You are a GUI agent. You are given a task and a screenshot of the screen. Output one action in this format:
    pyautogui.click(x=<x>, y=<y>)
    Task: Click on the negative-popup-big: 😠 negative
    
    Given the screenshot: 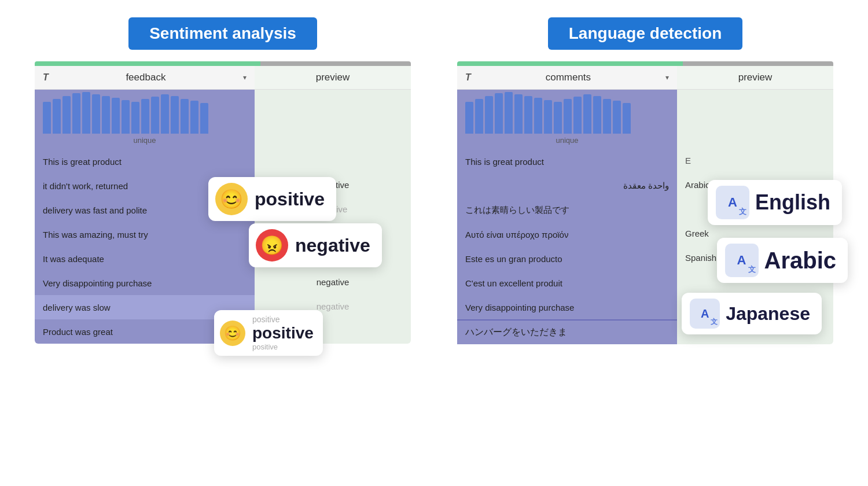 What is the action you would take?
    pyautogui.click(x=315, y=245)
    